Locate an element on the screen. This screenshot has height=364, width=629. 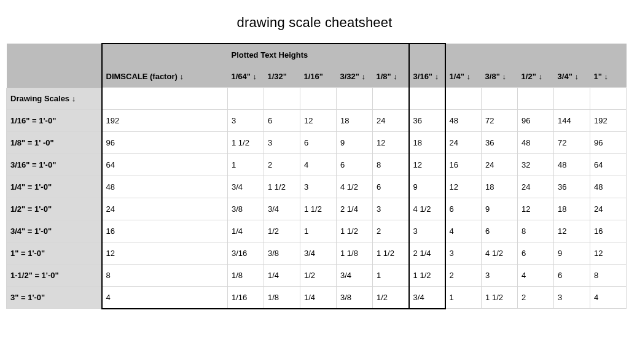
value-cell: 16 is located at coordinates (608, 231).